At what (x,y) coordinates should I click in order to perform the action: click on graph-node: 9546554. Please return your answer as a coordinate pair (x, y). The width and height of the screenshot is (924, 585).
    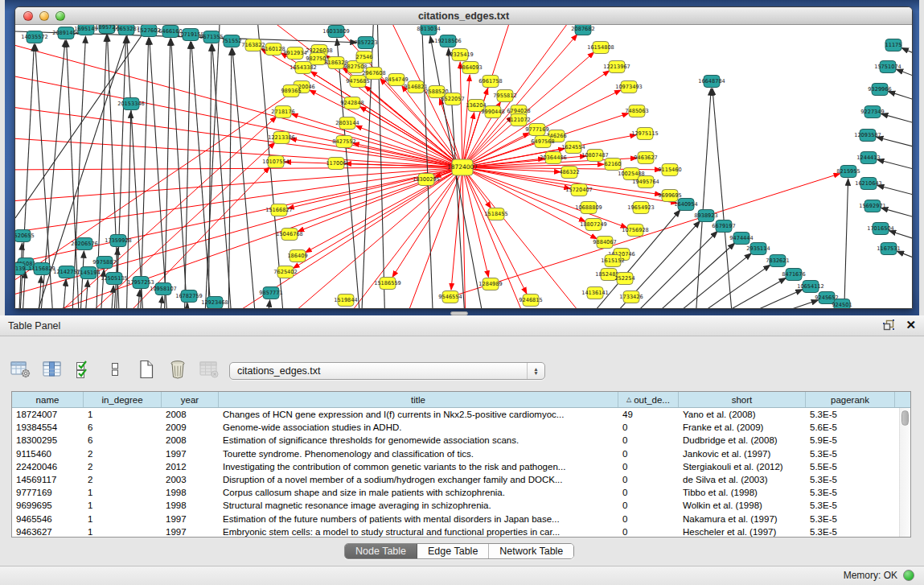
    Looking at the image, I should click on (450, 298).